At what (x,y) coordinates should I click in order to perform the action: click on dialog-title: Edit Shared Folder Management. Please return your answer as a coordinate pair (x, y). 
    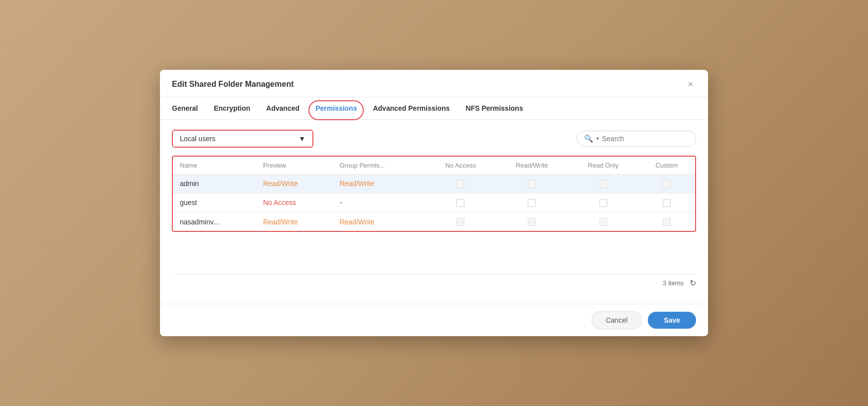
    Looking at the image, I should click on (233, 84).